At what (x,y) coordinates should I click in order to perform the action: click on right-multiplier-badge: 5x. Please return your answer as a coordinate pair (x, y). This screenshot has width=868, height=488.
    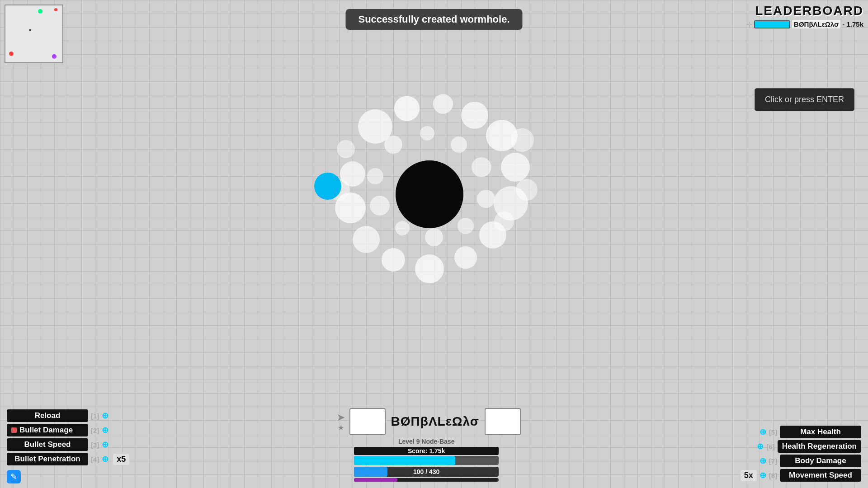
    Looking at the image, I should click on (749, 475).